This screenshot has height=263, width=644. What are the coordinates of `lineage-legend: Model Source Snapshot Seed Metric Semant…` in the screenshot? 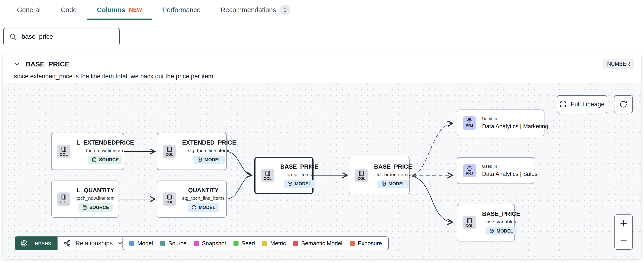 It's located at (256, 243).